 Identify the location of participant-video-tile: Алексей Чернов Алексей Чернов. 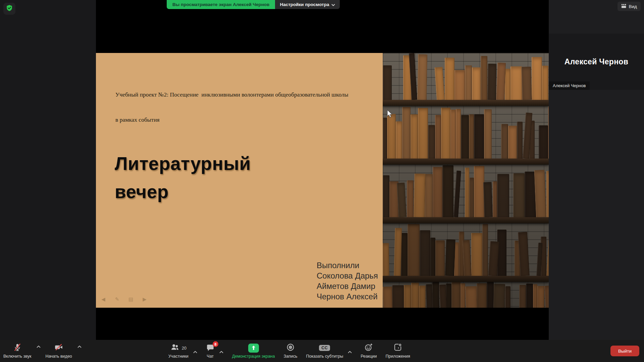
(596, 62).